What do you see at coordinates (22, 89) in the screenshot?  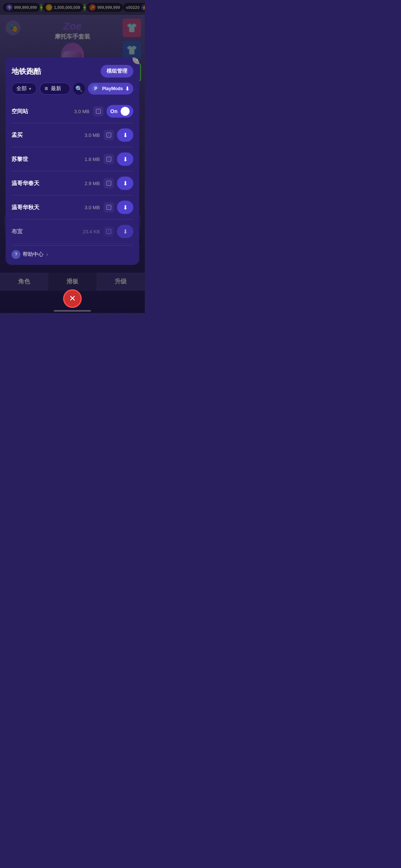 I see `filter-all-label: 全部` at bounding box center [22, 89].